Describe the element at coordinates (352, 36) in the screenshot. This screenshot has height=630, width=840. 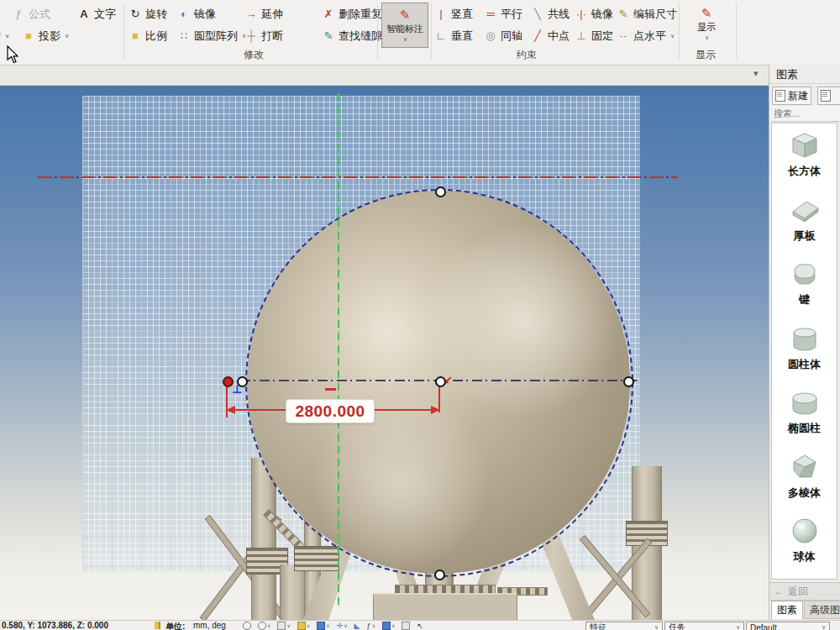
I see `find-gaps-button: ✎ 查找缝隙` at that location.